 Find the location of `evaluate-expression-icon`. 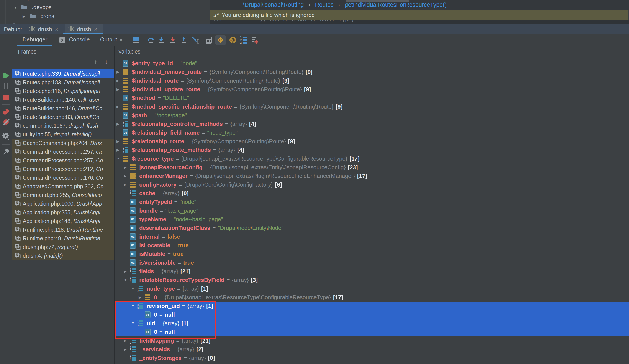

evaluate-expression-icon is located at coordinates (209, 40).